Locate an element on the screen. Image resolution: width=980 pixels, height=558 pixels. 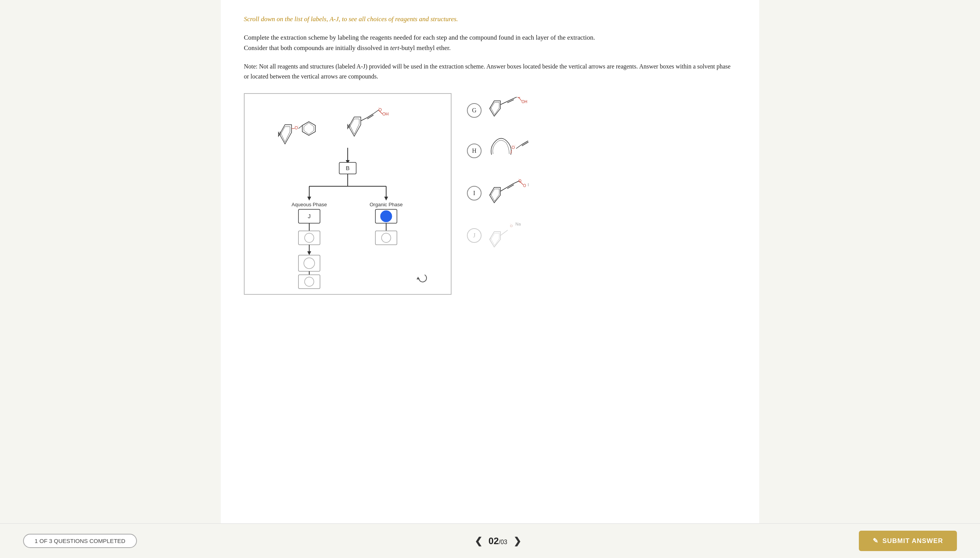
reagent-label-i: I is located at coordinates (474, 193).